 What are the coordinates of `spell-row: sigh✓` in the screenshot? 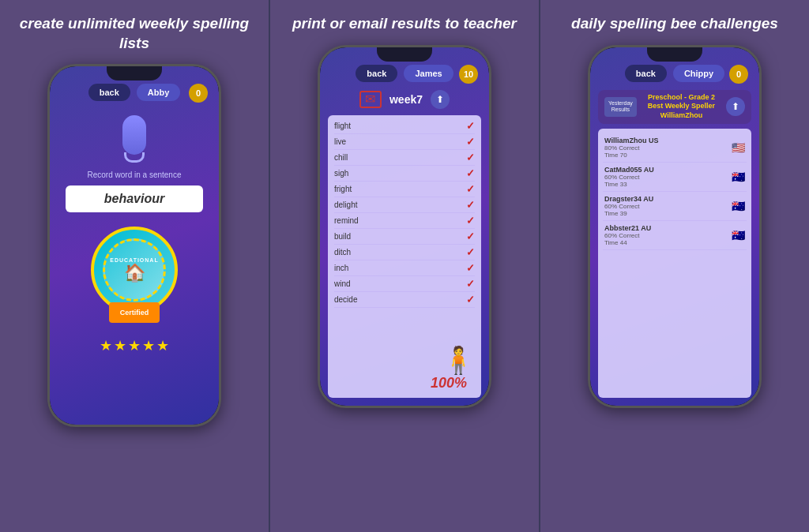 It's located at (404, 174).